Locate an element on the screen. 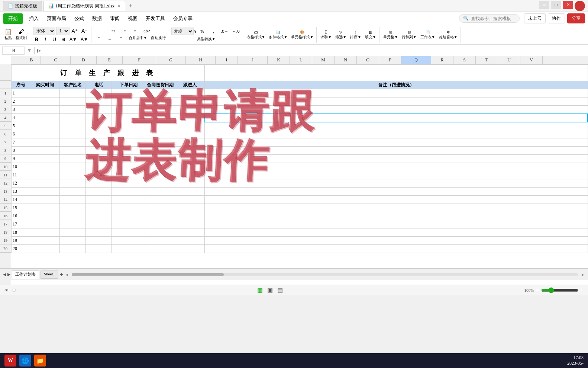 The image size is (588, 368). cell-r2-c6 is located at coordinates (160, 102).